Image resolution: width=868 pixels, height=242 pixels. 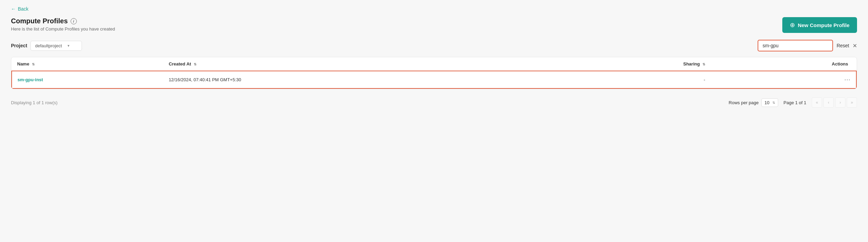 I want to click on search-input, so click(x=795, y=46).